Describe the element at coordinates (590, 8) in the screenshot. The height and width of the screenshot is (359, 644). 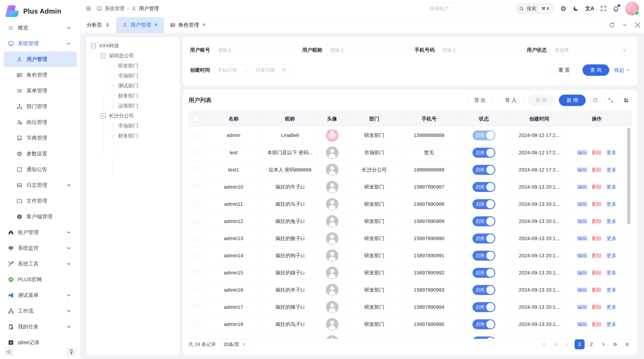
I see `language-switch-button: 文A` at that location.